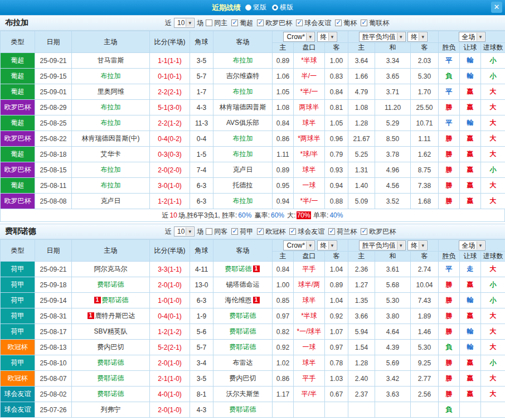 Image resolution: width=505 pixels, height=420 pixels. Describe the element at coordinates (309, 139) in the screenshot. I see `asian-handicap: *两球半` at that location.